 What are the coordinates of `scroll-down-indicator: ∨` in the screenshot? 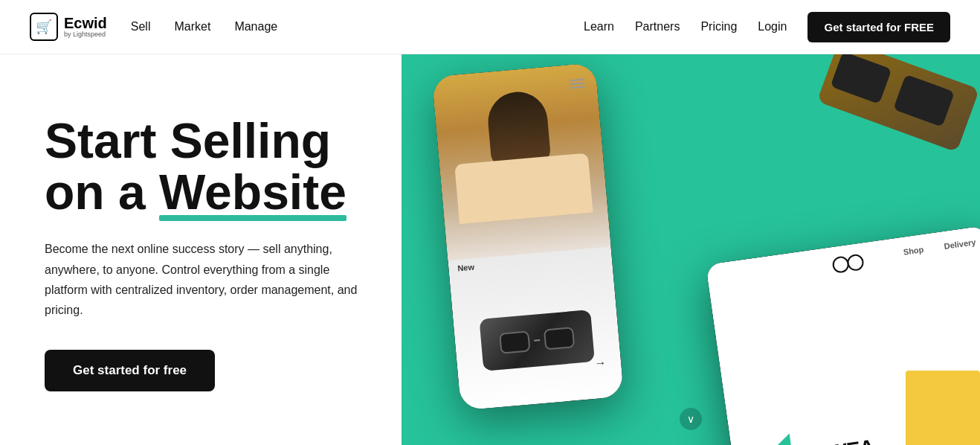 It's located at (691, 419).